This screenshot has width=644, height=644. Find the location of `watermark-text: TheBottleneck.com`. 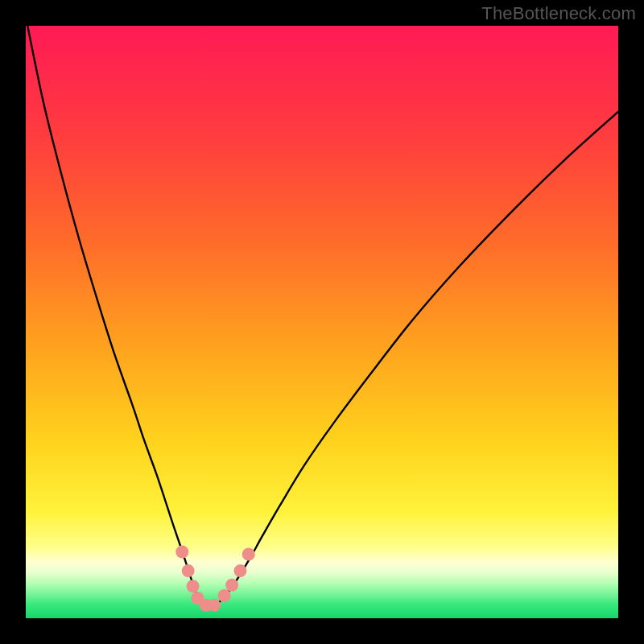

watermark-text: TheBottleneck.com is located at coordinates (559, 14).